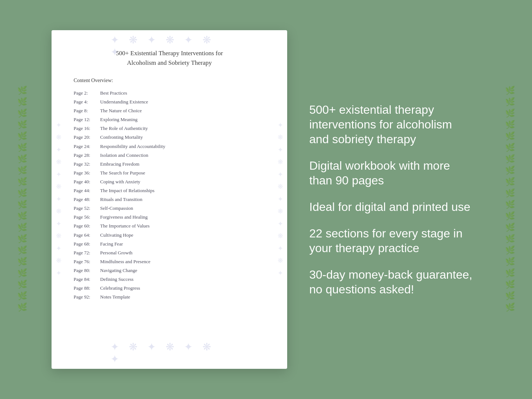  What do you see at coordinates (391, 282) in the screenshot?
I see `info-block-5: 30-day money-back guarantee, no question…` at bounding box center [391, 282].